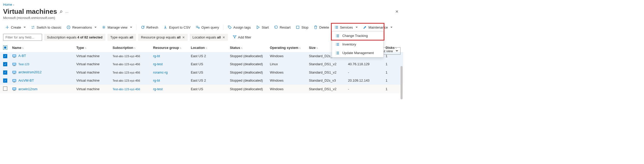 The width and height of the screenshot is (644, 164). What do you see at coordinates (198, 27) in the screenshot?
I see `query-icon` at bounding box center [198, 27].